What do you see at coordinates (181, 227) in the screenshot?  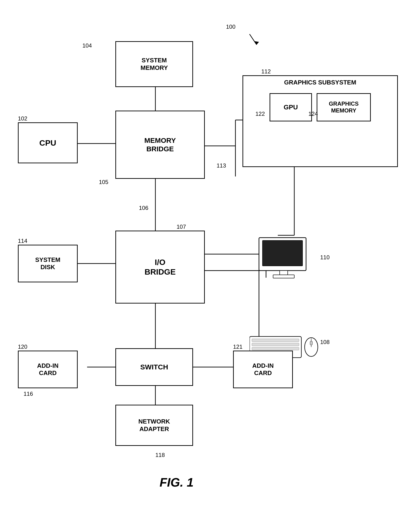 I see `ref-107: 107` at bounding box center [181, 227].